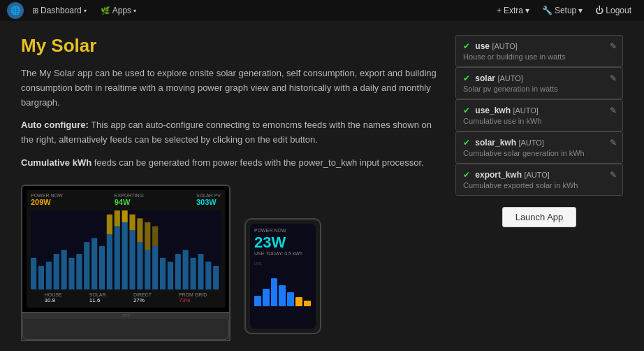  I want to click on description-2: Auto configure: This app can auto-config…, so click(231, 133).